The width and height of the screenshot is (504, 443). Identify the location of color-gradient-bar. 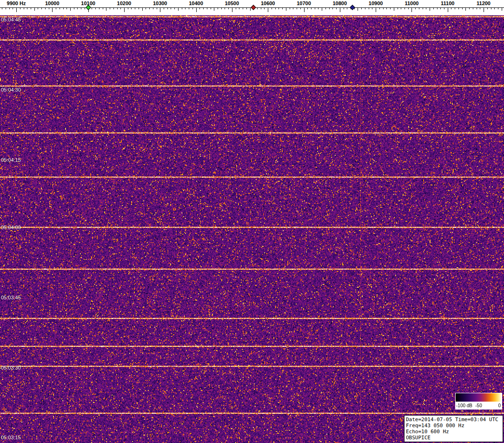
(479, 397).